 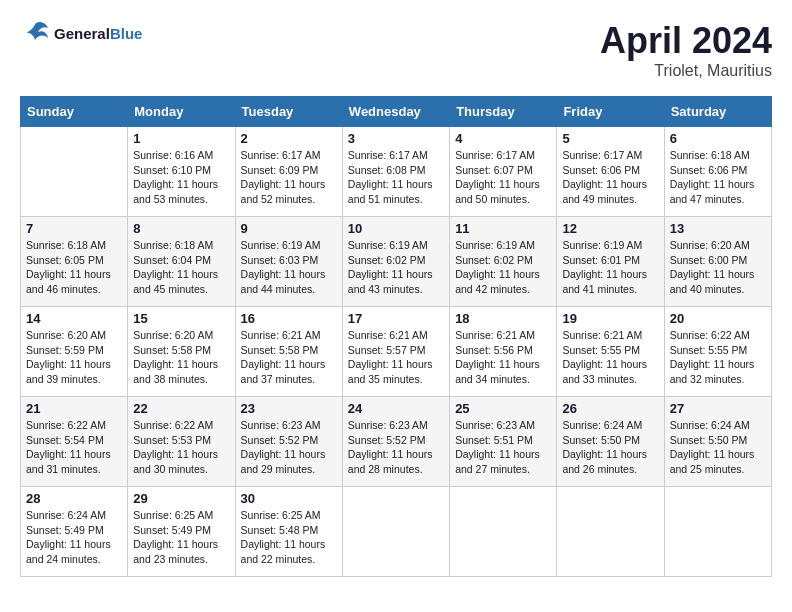 What do you see at coordinates (387, 350) in the screenshot?
I see `sunset-text: Sunset: 5:57 PM` at bounding box center [387, 350].